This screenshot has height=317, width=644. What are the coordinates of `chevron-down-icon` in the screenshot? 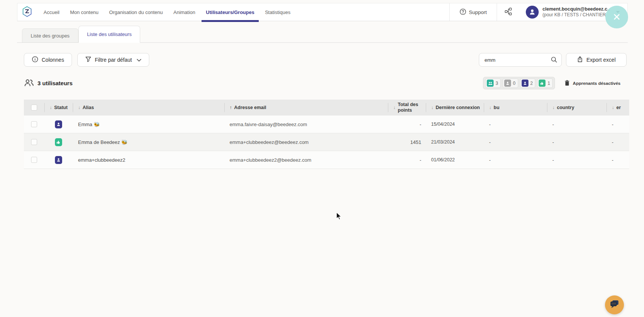 It's located at (139, 60).